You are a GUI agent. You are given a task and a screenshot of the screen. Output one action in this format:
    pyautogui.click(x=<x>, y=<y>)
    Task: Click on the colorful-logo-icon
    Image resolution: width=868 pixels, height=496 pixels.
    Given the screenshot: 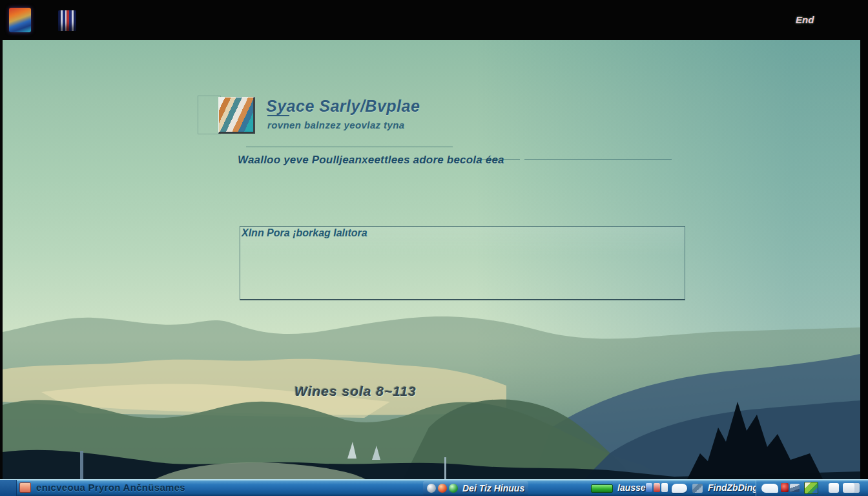 What is the action you would take?
    pyautogui.click(x=20, y=20)
    